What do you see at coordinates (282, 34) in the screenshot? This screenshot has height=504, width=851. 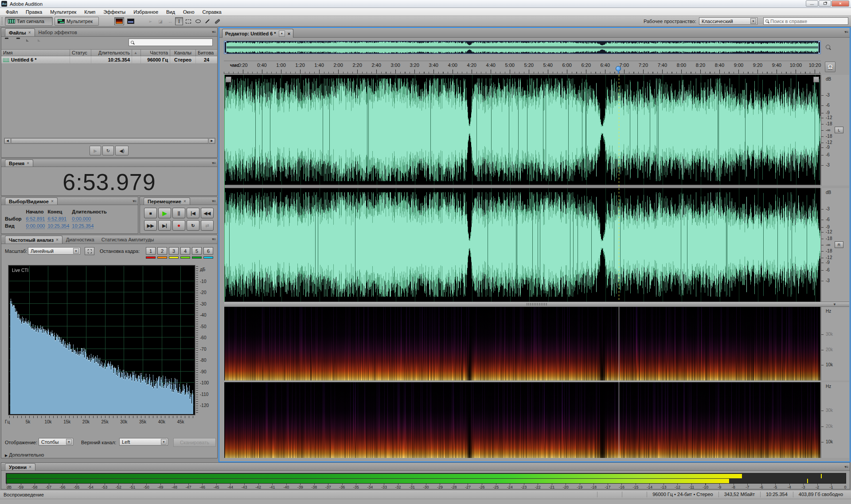 I see `chevron-down-icon: ▼` at bounding box center [282, 34].